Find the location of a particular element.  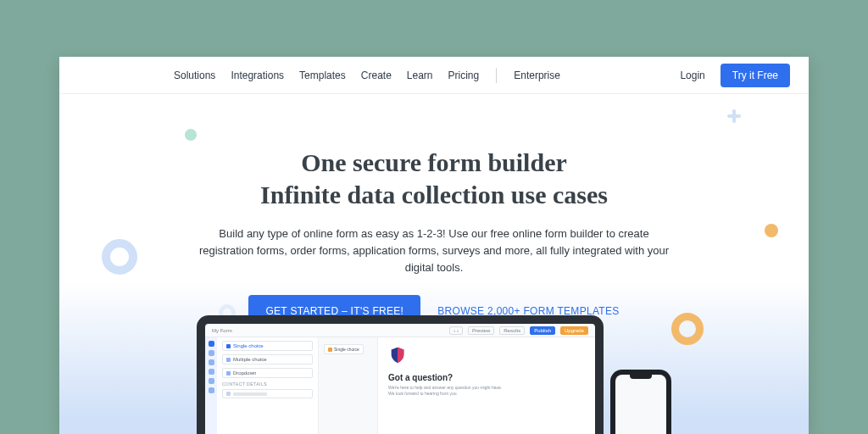

mock-field-dropdown: Dropdown is located at coordinates (268, 373).